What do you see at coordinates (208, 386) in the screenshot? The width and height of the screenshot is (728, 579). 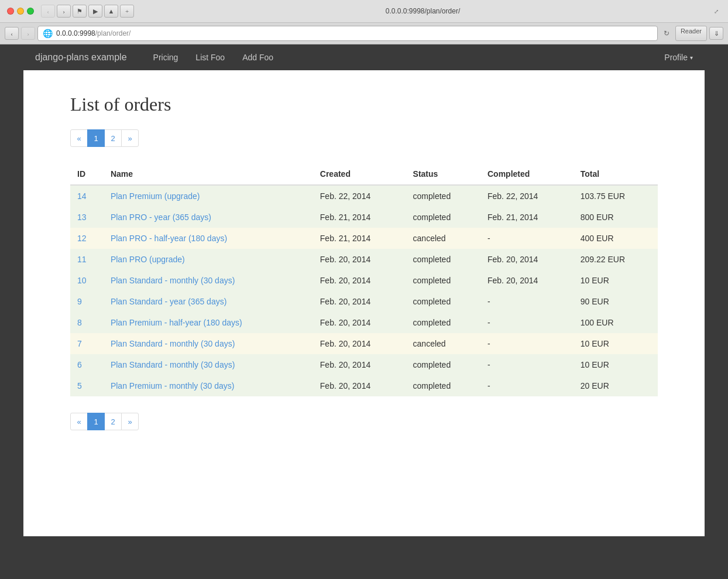 I see `cell-name: Plan Premium - monthly (30 days)` at bounding box center [208, 386].